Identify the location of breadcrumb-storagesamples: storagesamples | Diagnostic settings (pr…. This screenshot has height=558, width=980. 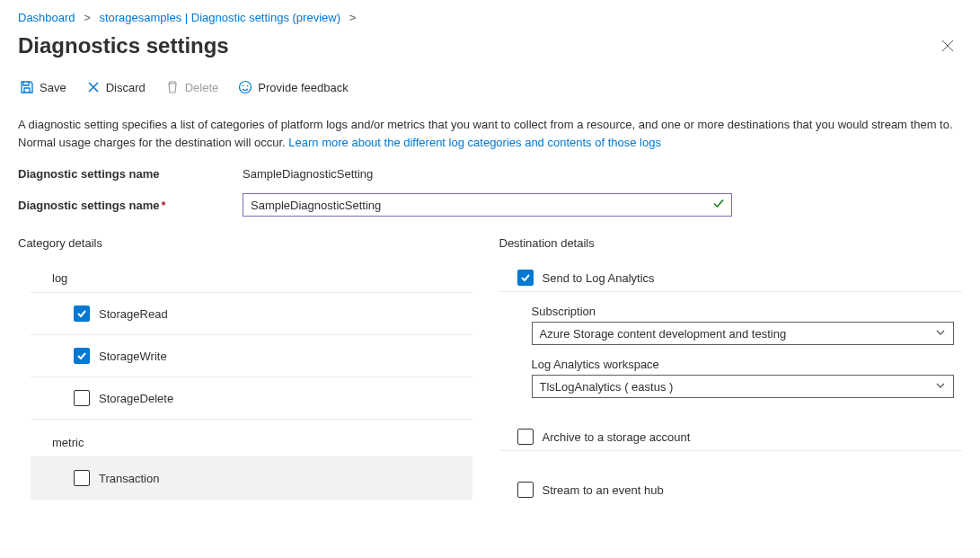
(219, 18).